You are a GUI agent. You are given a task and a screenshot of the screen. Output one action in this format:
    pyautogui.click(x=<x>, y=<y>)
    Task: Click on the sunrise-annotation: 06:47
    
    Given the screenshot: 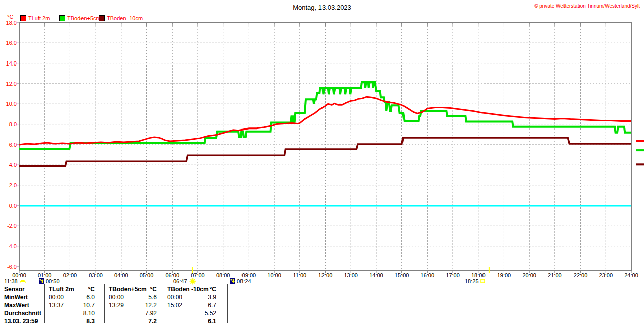 What is the action you would take?
    pyautogui.click(x=185, y=281)
    